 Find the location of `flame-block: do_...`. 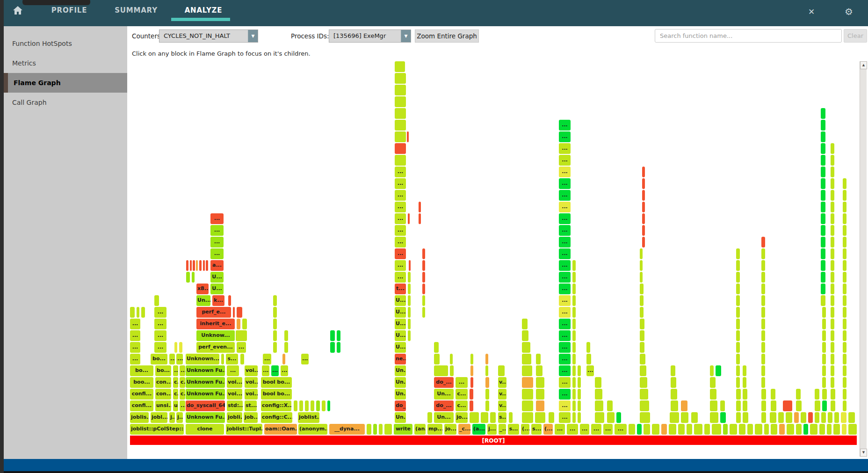

flame-block: do_... is located at coordinates (400, 406).